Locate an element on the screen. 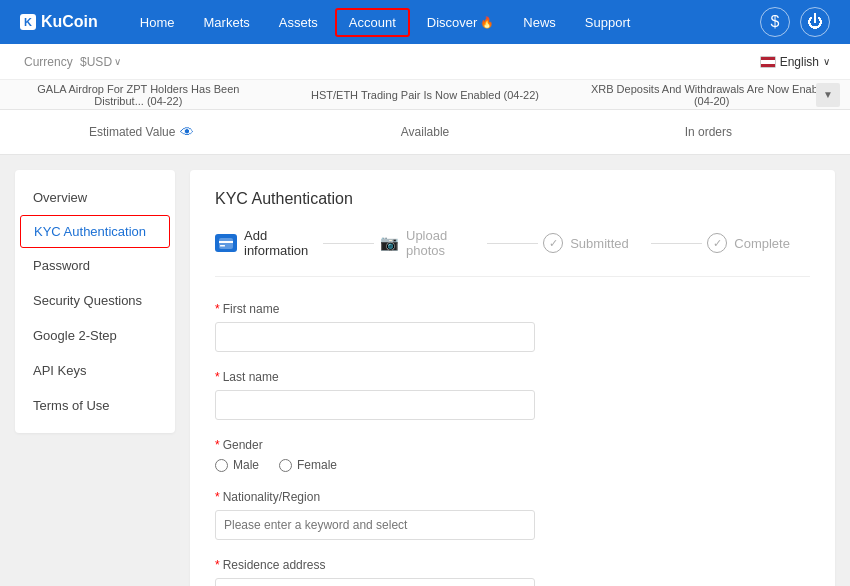  logo-box: K is located at coordinates (28, 22).